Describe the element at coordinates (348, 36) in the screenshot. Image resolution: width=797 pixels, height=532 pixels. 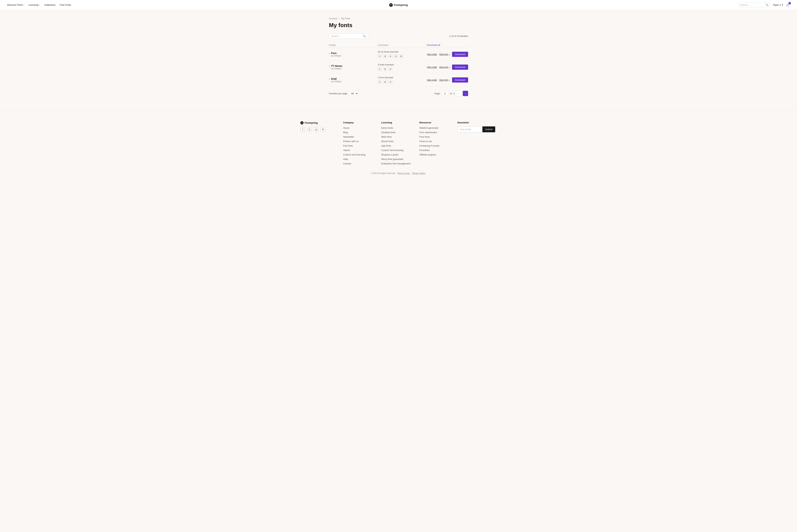
I see `fonts-search-bar: 🔍` at that location.